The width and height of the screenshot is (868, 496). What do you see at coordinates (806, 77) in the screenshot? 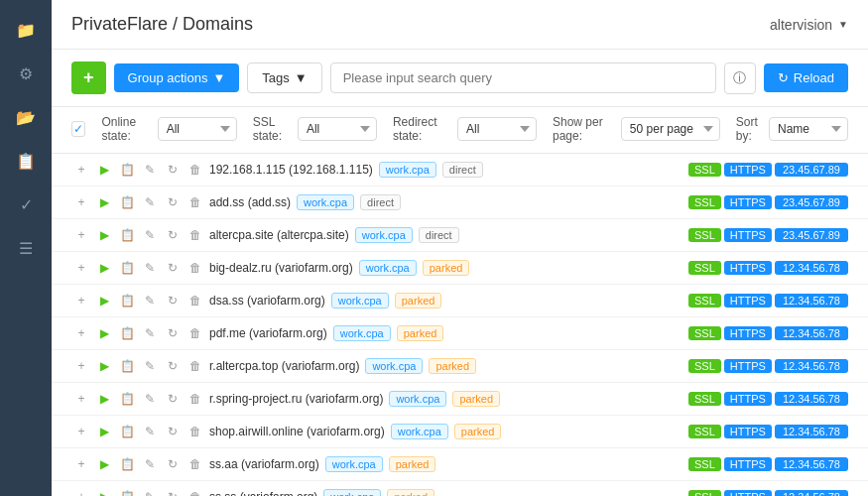
I see `reload-button: ↻ Reload` at bounding box center [806, 77].